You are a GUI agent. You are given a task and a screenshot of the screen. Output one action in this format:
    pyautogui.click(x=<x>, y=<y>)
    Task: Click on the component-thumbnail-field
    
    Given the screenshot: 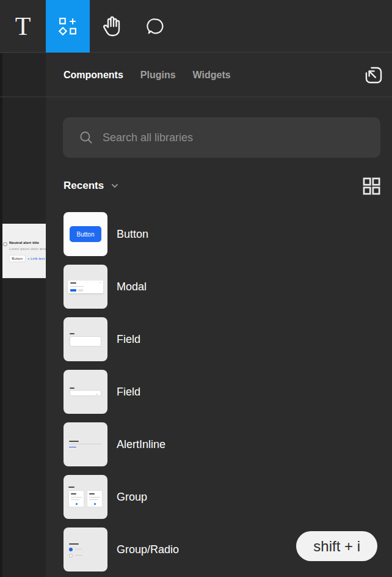 What is the action you would take?
    pyautogui.click(x=85, y=339)
    